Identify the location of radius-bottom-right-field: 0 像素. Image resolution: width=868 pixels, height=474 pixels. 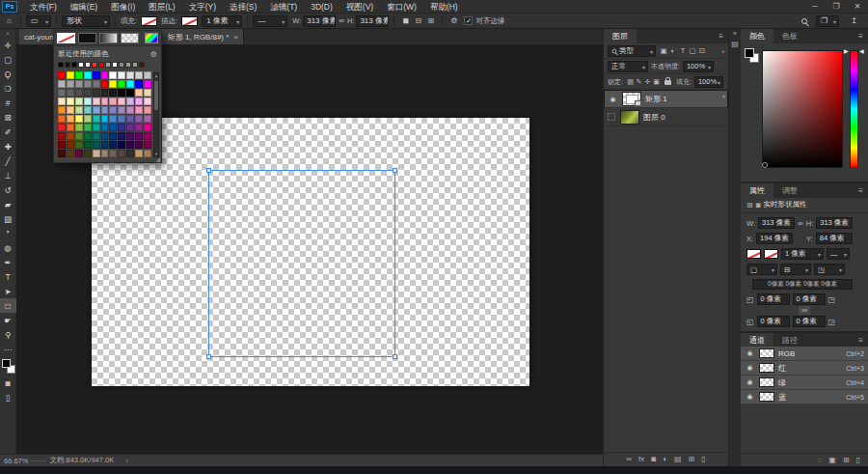
(809, 321).